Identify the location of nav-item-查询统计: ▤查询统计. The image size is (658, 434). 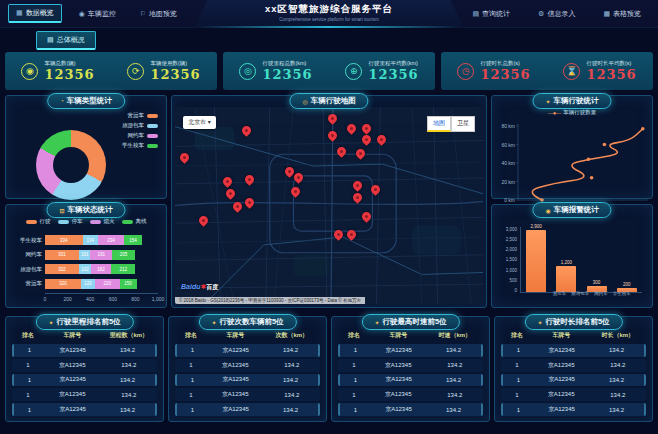
(491, 14).